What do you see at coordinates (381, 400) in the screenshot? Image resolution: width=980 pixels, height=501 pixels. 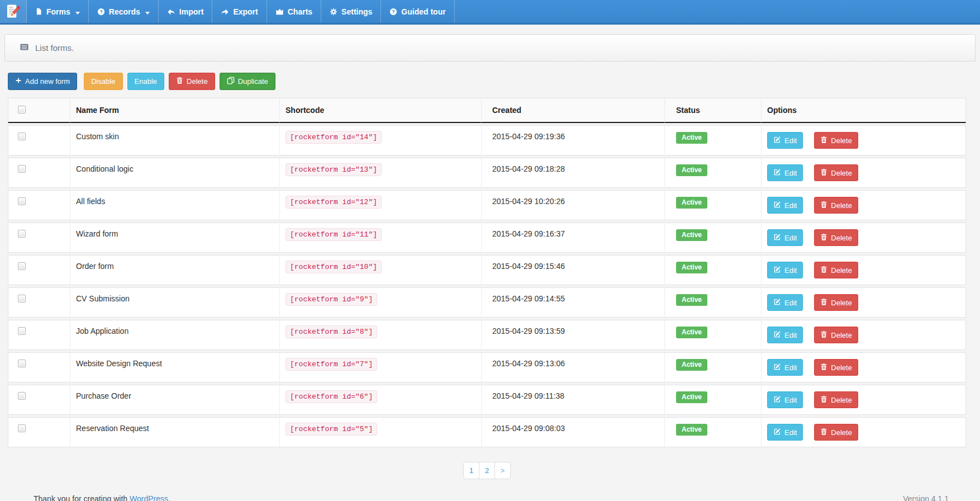 I see `shortcode-cell: [rocketform id="6"]` at bounding box center [381, 400].